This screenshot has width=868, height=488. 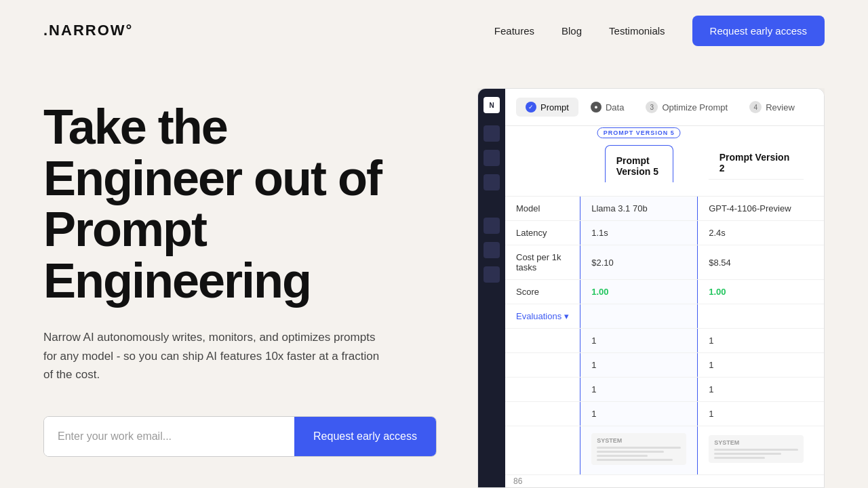 I want to click on v3-eval1: 0.64, so click(x=819, y=341).